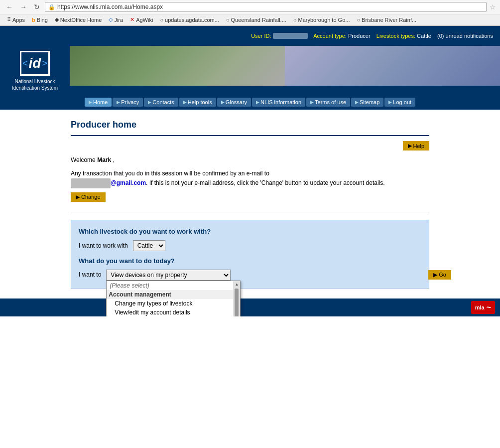  What do you see at coordinates (78, 197) in the screenshot?
I see `change-arrow-icon: ▶` at bounding box center [78, 197].